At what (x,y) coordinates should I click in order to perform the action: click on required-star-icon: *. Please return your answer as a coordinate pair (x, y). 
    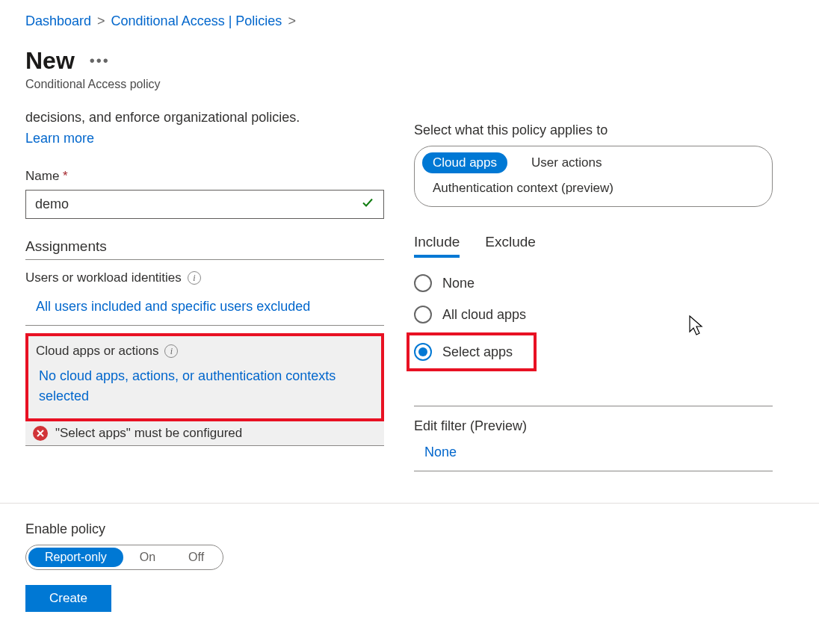
    Looking at the image, I should click on (66, 176).